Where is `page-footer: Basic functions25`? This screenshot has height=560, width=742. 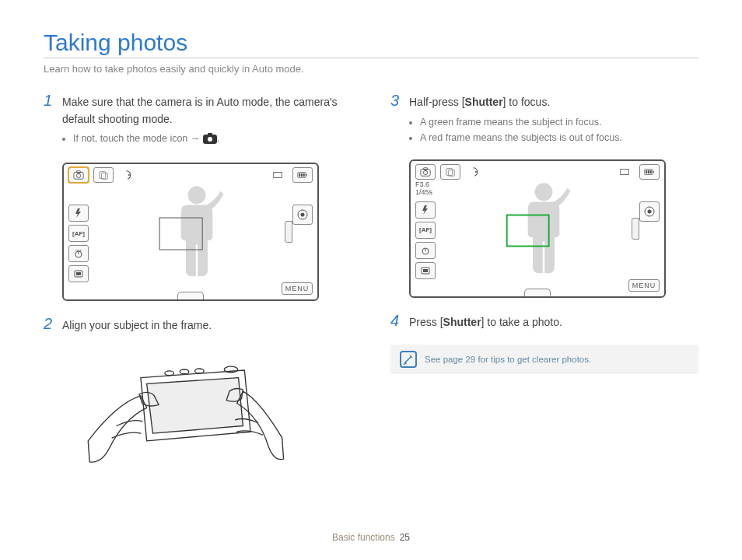 page-footer: Basic functions25 is located at coordinates (371, 537).